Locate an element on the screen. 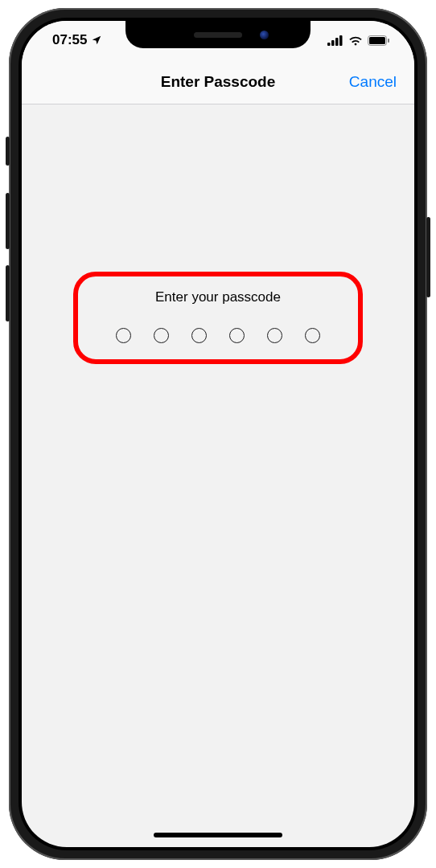  passcode-prompt: Enter your passcode is located at coordinates (218, 297).